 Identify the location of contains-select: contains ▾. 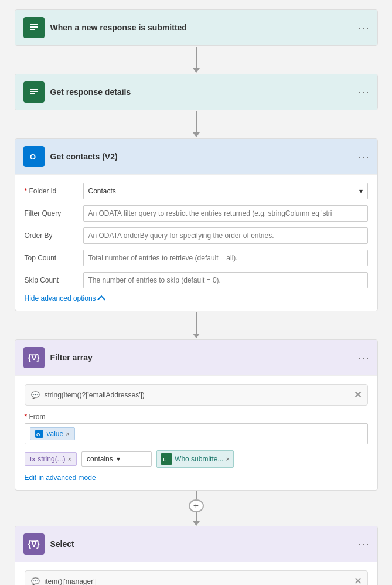
(117, 459).